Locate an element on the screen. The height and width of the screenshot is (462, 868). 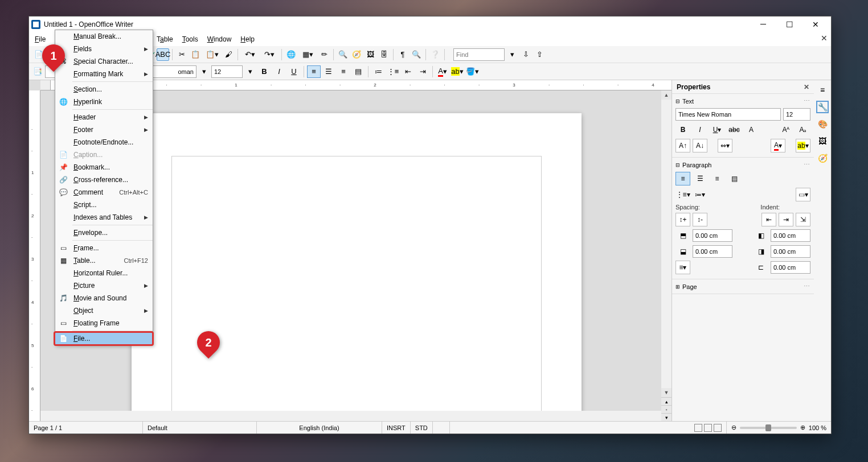
sb-align-center: ☰ is located at coordinates (700, 179).